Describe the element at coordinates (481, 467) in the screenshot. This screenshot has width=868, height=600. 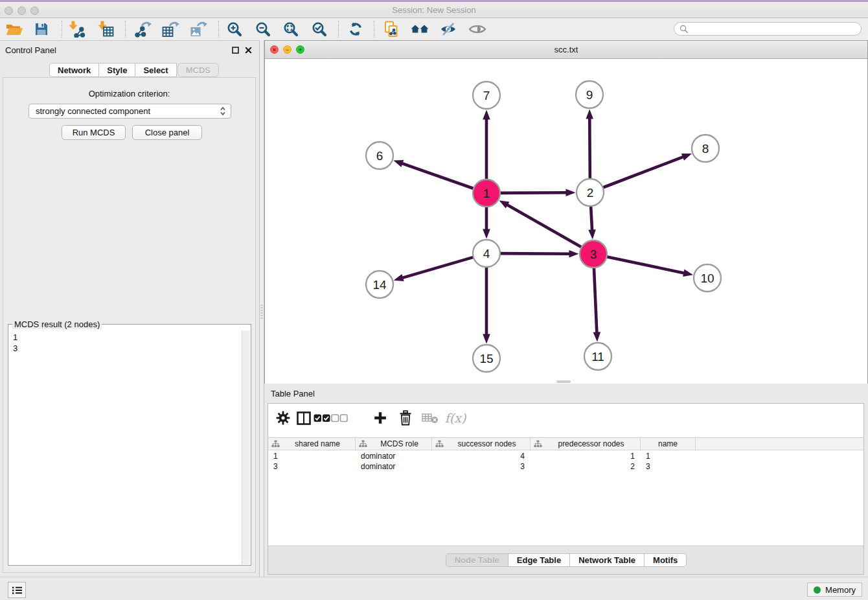
I see `cell-successor-nodes: 3` at that location.